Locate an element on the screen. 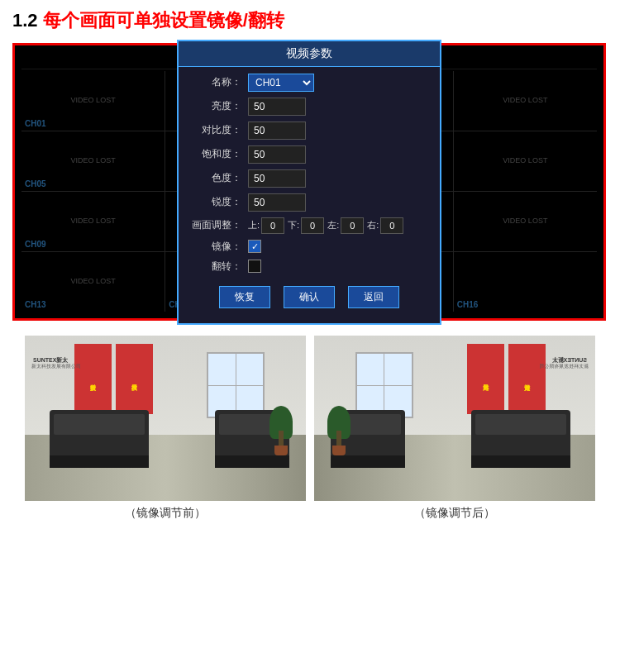 The width and height of the screenshot is (620, 672). before-logo-sub: 新太科技发展有限公司 is located at coordinates (56, 367).